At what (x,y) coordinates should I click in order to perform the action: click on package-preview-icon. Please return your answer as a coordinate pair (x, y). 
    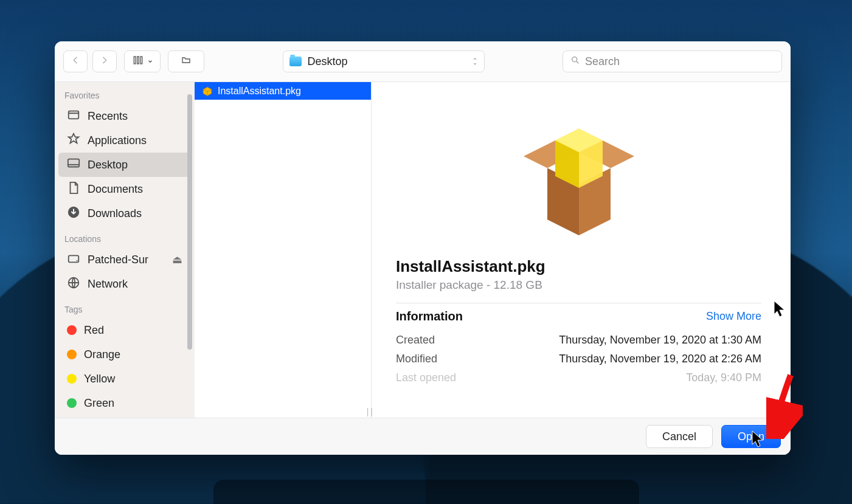
    Looking at the image, I should click on (579, 172).